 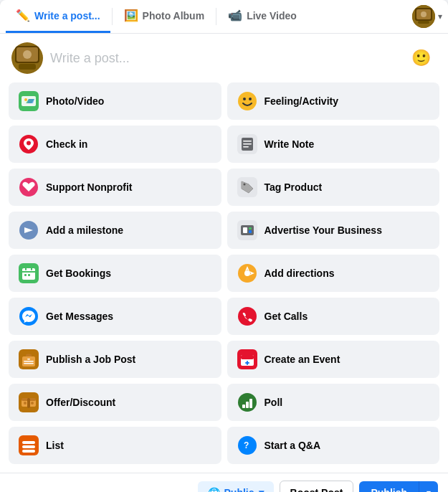 What do you see at coordinates (247, 316) in the screenshot?
I see `get-calls-icon` at bounding box center [247, 316].